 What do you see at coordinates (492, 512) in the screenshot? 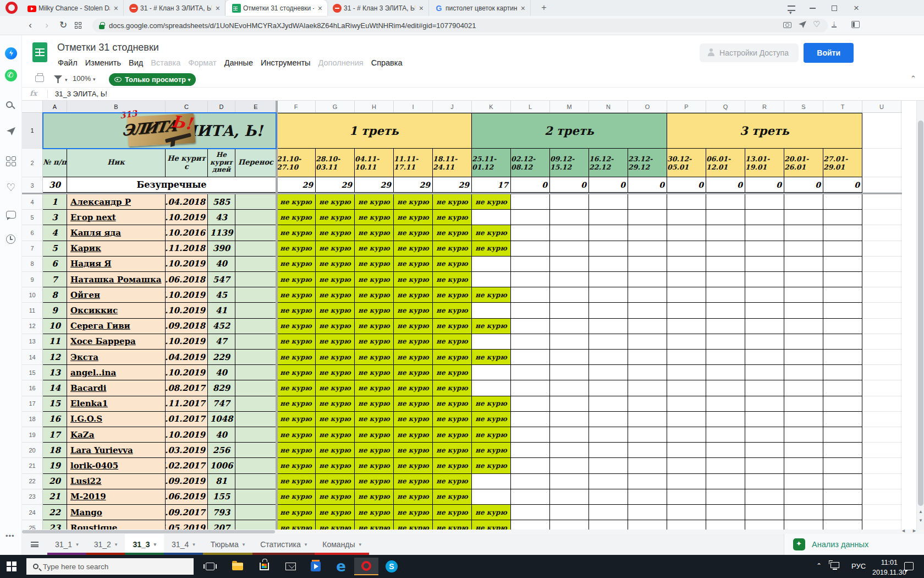
I see `cell-mark-22-5: не курю` at bounding box center [492, 512].